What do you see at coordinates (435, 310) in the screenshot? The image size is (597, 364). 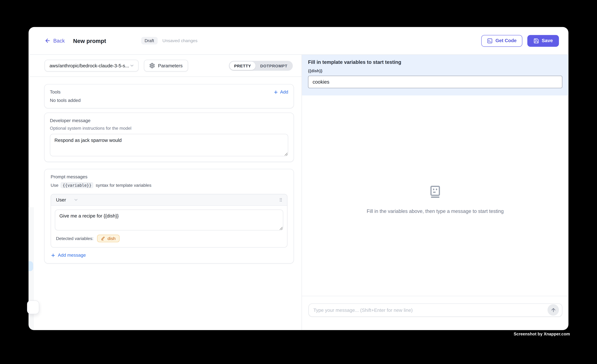 I see `composer-box` at bounding box center [435, 310].